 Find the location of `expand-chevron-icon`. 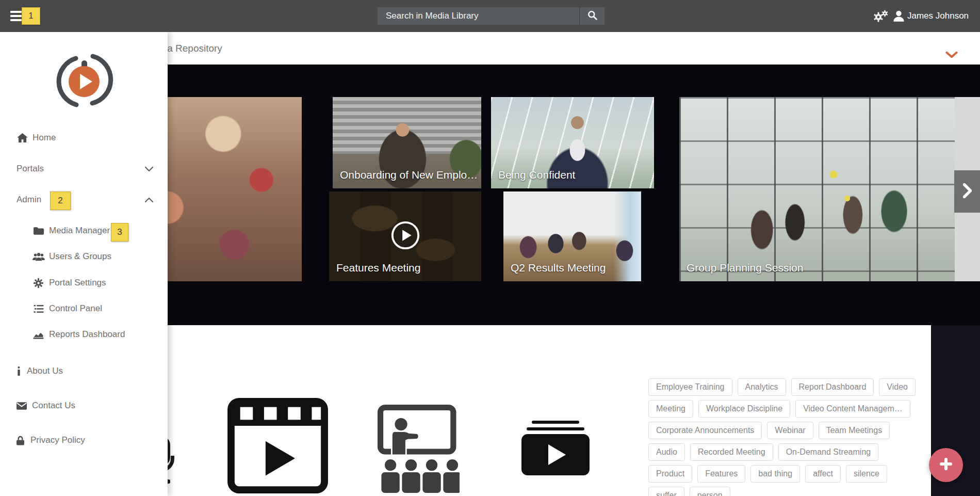

expand-chevron-icon is located at coordinates (952, 56).